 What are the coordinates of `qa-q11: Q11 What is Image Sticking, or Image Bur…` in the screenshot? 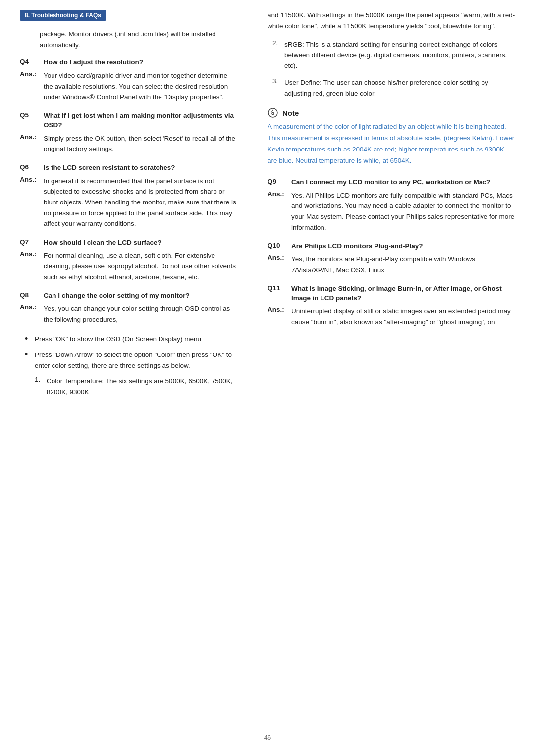 It's located at (391, 306).